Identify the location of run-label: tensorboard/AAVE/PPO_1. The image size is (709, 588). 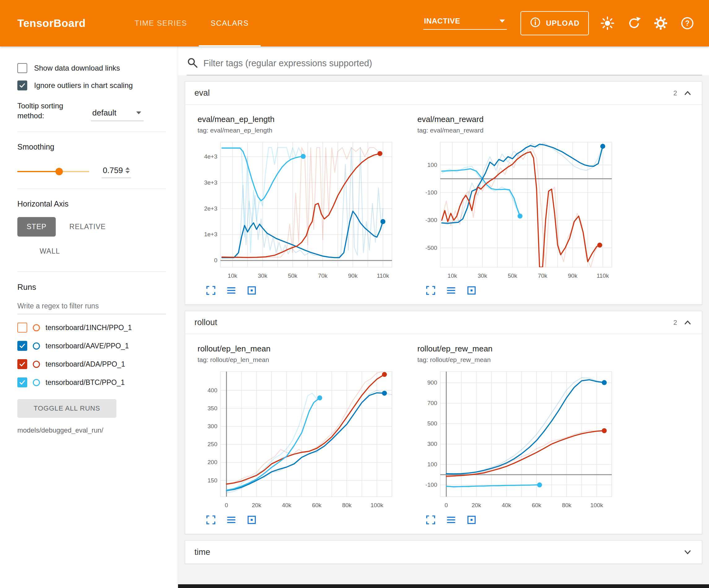
(87, 346).